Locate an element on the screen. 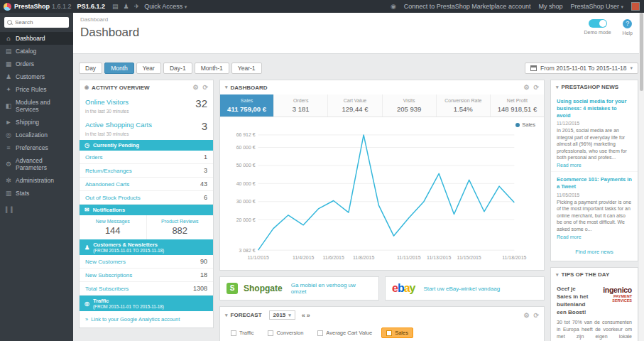  forecast-year-select: 2015▾ is located at coordinates (283, 315).